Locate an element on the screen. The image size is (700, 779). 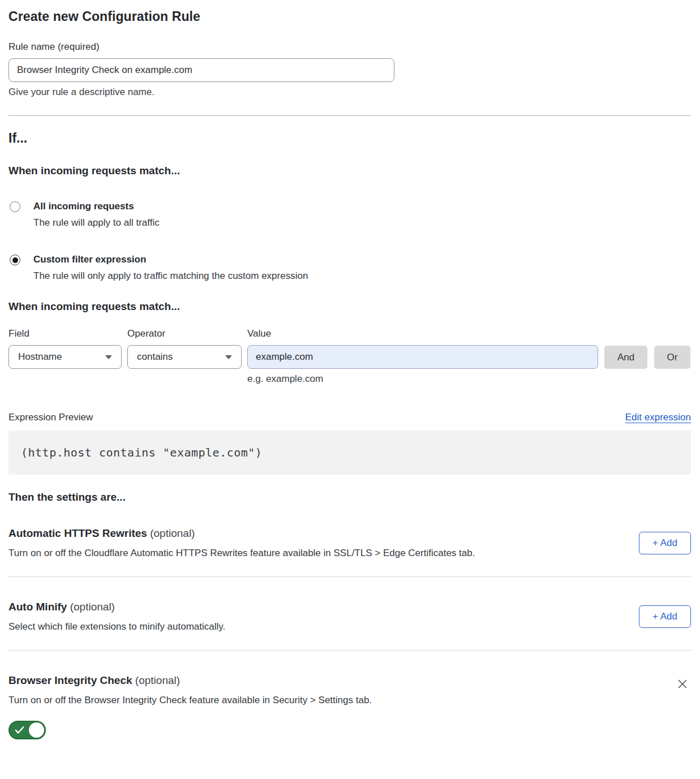
setting-title: Automatic HTTPS Rewrites is located at coordinates (78, 533).